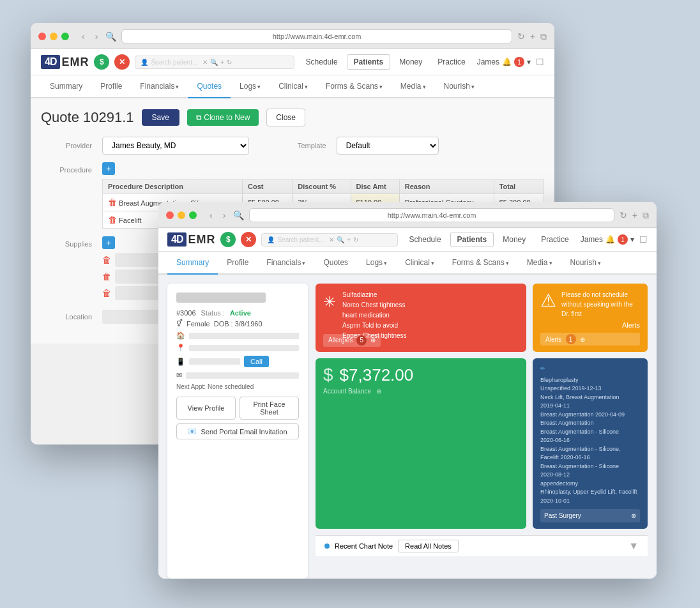 The height and width of the screenshot is (608, 700). I want to click on phone-row: 📱 Call, so click(238, 361).